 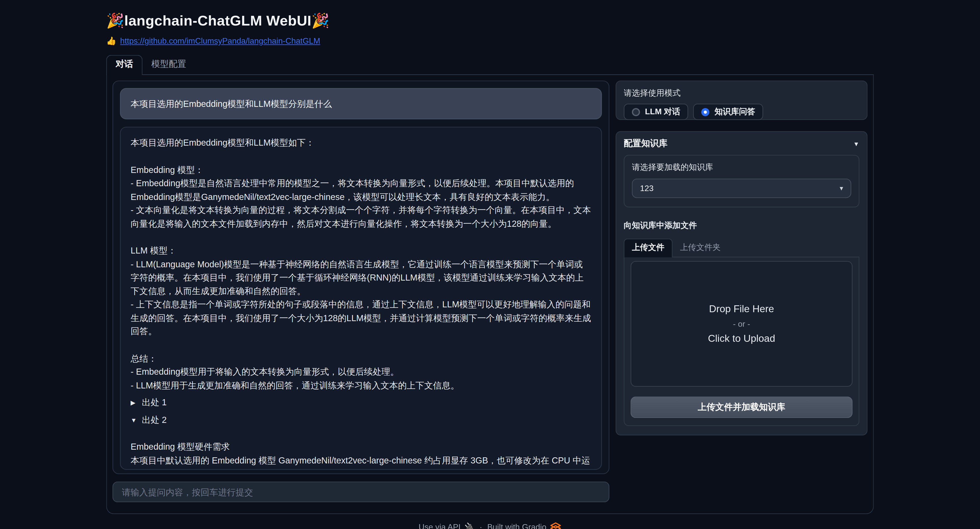 I want to click on summary-heading: 总结：, so click(x=361, y=359).